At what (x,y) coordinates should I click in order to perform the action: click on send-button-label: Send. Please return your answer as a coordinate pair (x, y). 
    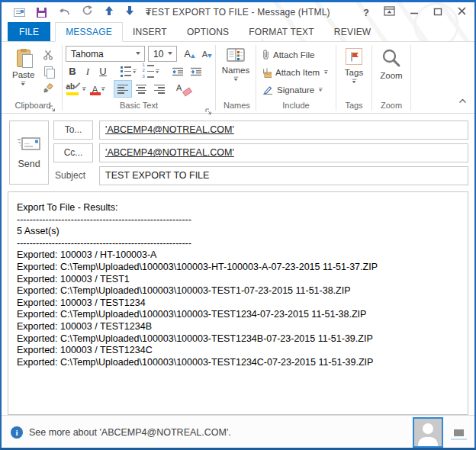
    Looking at the image, I should click on (29, 164).